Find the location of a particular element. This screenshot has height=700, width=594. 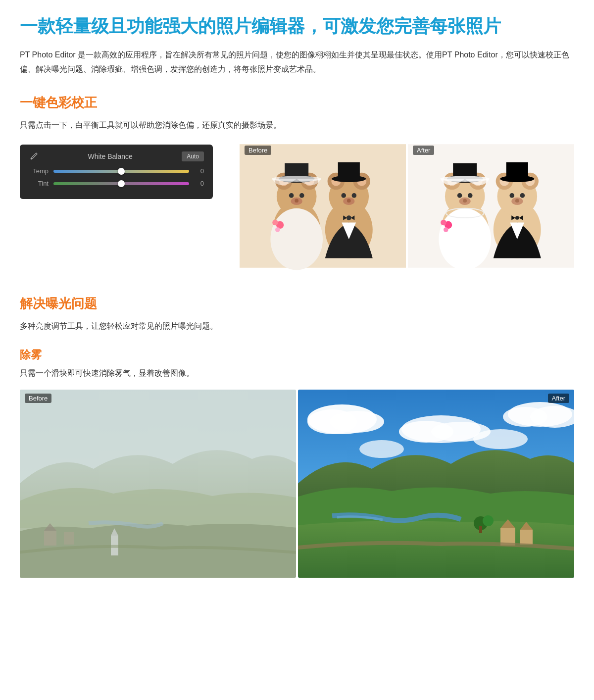

bears-before-container: Before is located at coordinates (323, 206).